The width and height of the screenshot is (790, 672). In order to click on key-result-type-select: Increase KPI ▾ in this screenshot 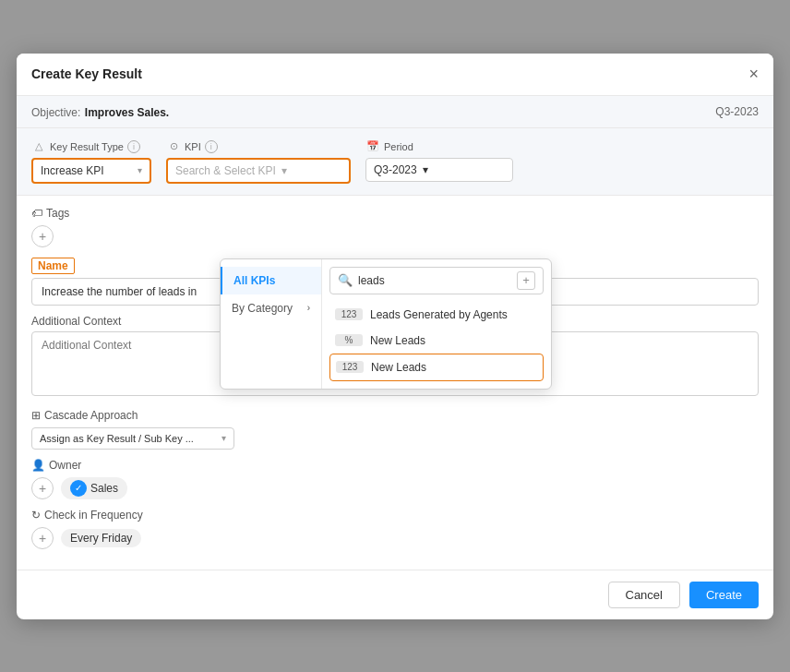, I will do `click(91, 171)`.